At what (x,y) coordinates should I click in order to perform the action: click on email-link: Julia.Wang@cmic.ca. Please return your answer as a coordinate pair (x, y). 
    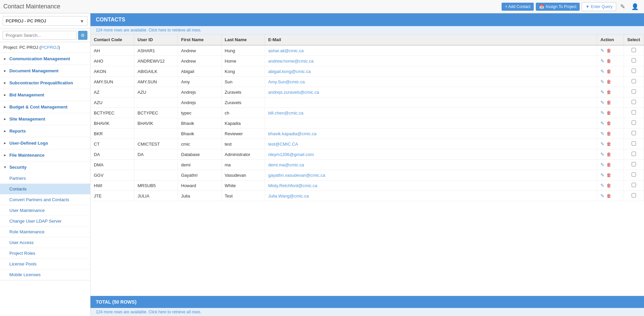
    Looking at the image, I should click on (289, 196).